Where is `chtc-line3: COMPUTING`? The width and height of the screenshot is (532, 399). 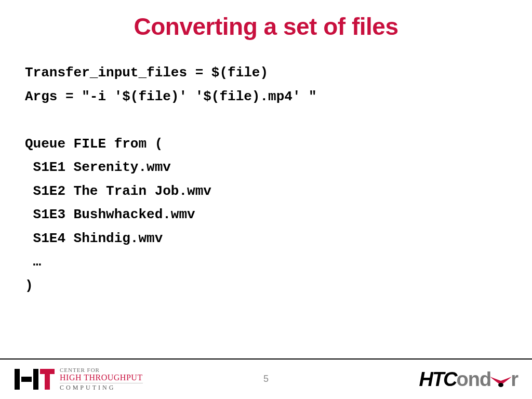 chtc-line3: COMPUTING is located at coordinates (101, 388).